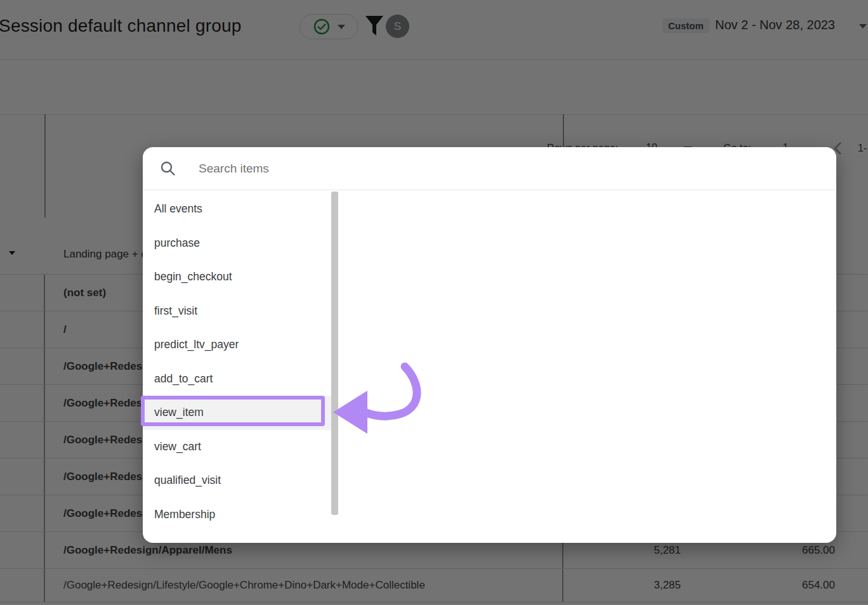 This screenshot has width=868, height=605. I want to click on search-input, so click(389, 169).